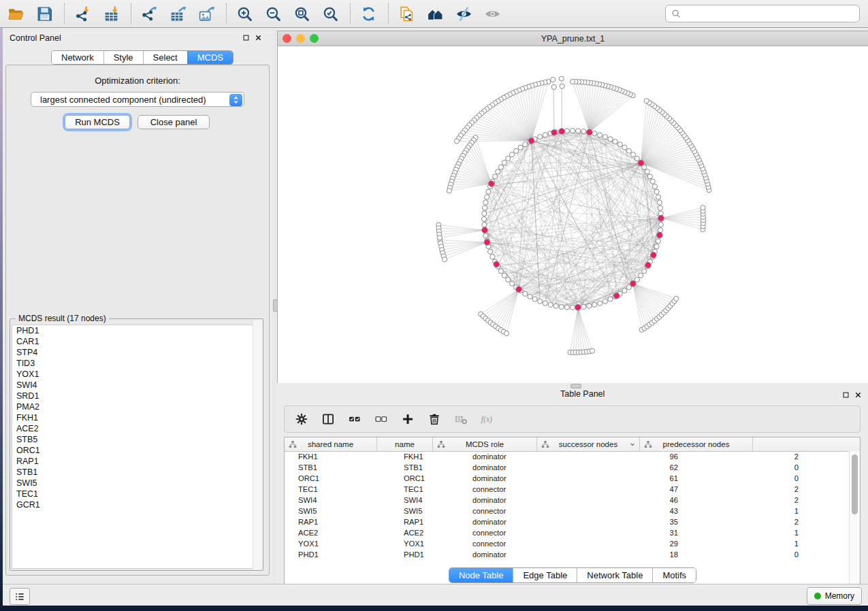  What do you see at coordinates (330, 14) in the screenshot?
I see `zoom-selected-button` at bounding box center [330, 14].